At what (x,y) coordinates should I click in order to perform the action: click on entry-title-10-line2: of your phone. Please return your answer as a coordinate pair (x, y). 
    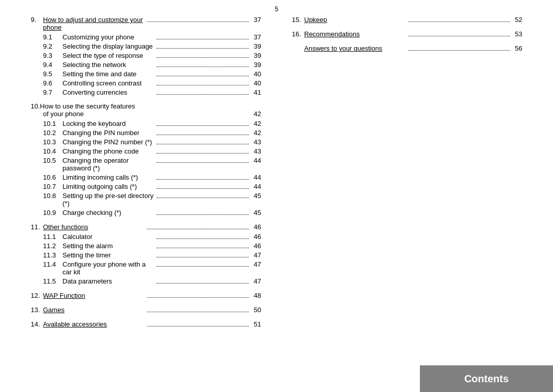
    Looking at the image, I should click on (148, 114).